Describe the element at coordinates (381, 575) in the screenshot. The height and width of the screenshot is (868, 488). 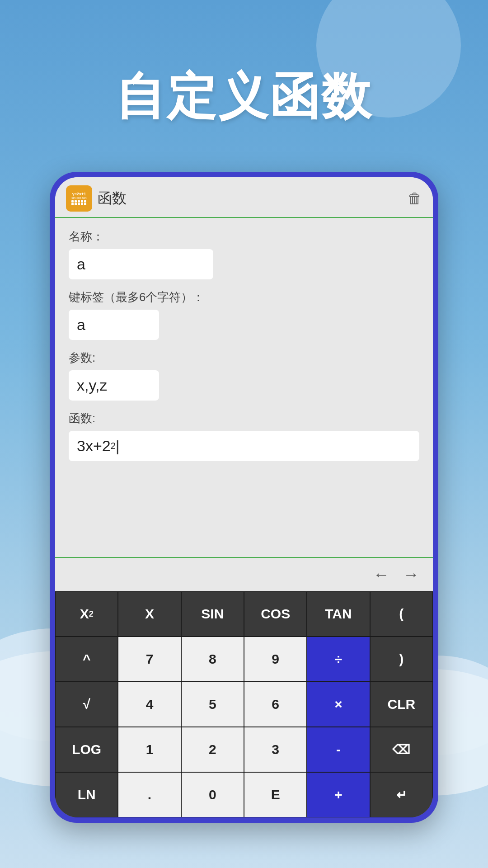
I see `arrow-left-button: ←` at that location.